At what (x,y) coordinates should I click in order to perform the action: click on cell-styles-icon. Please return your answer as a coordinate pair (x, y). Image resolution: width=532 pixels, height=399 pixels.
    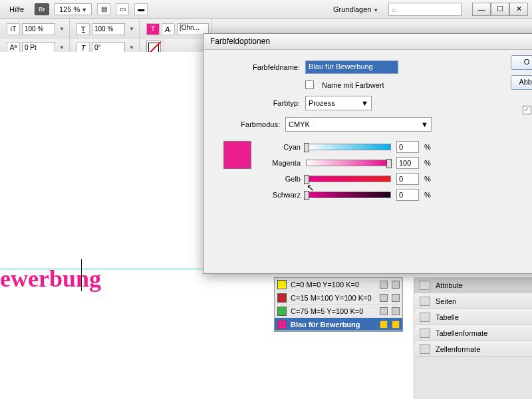
    Looking at the image, I should click on (425, 349).